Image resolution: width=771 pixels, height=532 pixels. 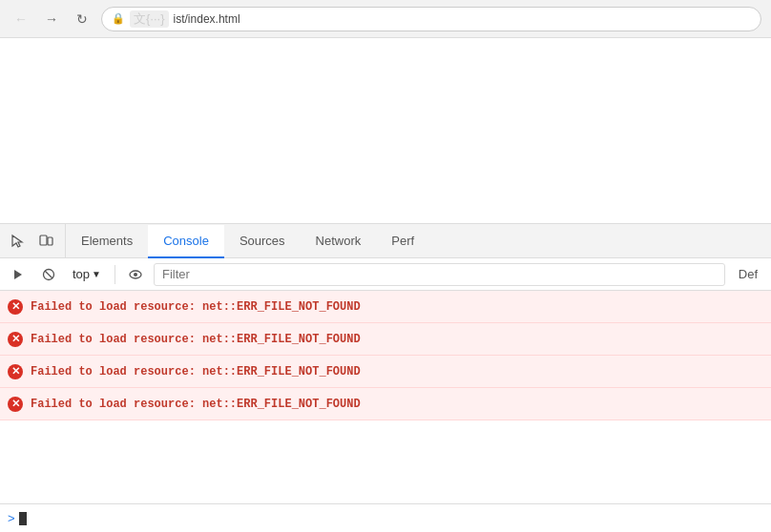 I want to click on devtools-tab-bar: Elements Console Sources Network Perf, so click(x=386, y=241).